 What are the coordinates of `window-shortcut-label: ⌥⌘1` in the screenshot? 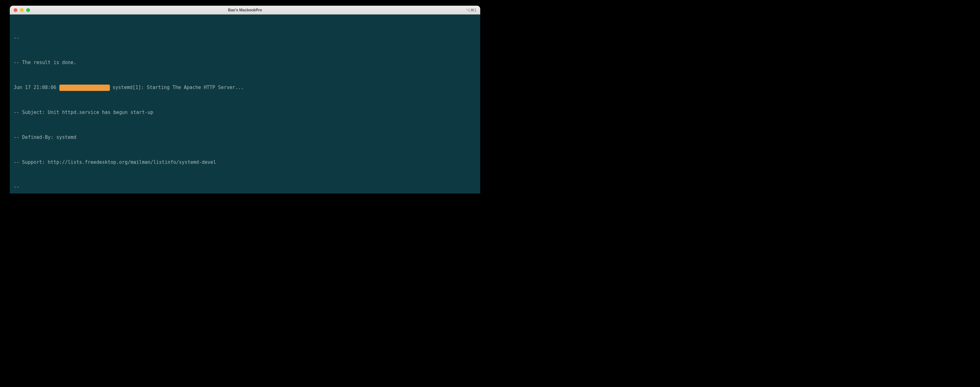 It's located at (471, 10).